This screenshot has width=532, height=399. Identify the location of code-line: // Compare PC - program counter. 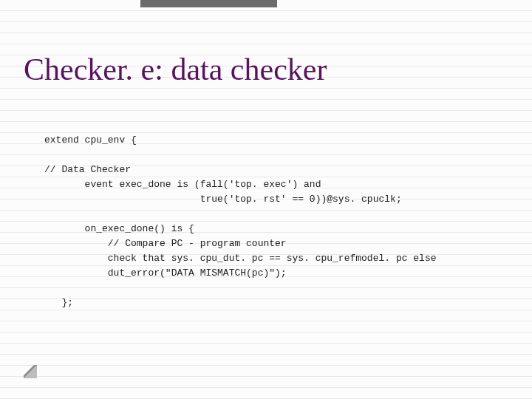
(166, 244).